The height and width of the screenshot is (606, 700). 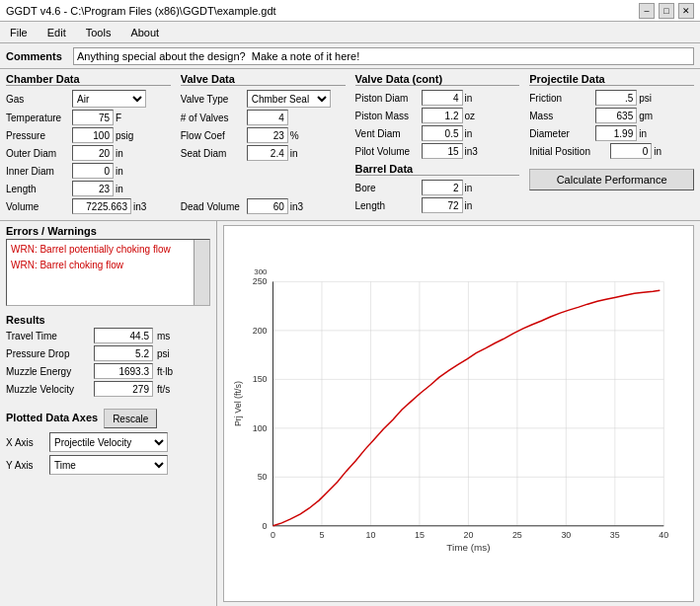 What do you see at coordinates (263, 477) in the screenshot?
I see `svg-text: 50` at bounding box center [263, 477].